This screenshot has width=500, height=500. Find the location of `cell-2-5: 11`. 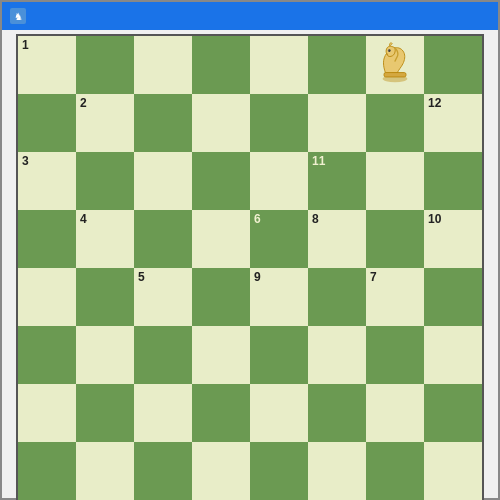

cell-2-5: 11 is located at coordinates (337, 181).